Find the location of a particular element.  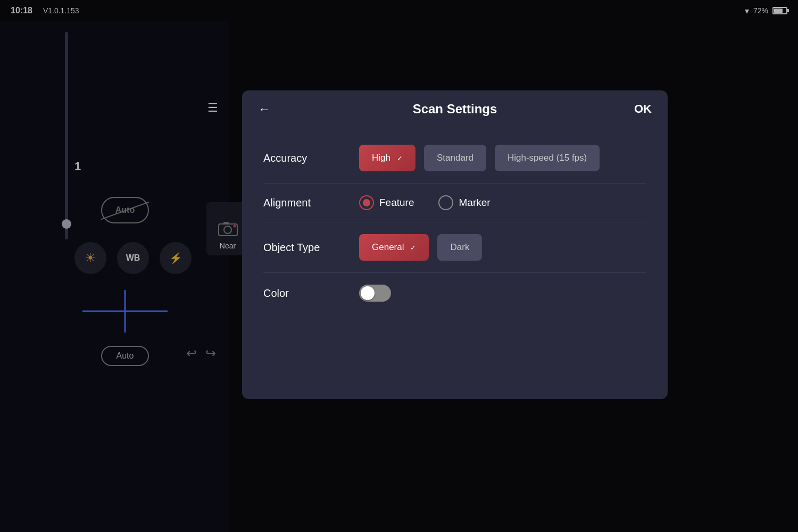

object-type-dark-label: Dark is located at coordinates (460, 247).